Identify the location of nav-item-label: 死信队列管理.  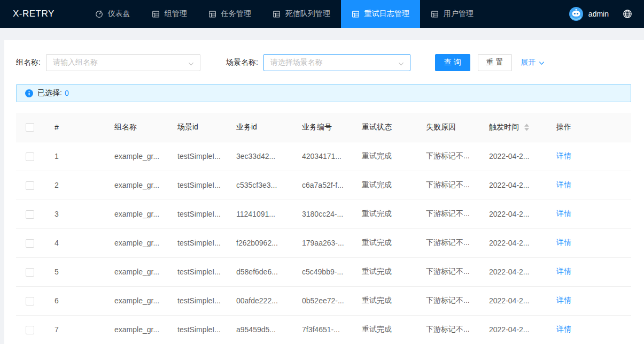
(308, 14).